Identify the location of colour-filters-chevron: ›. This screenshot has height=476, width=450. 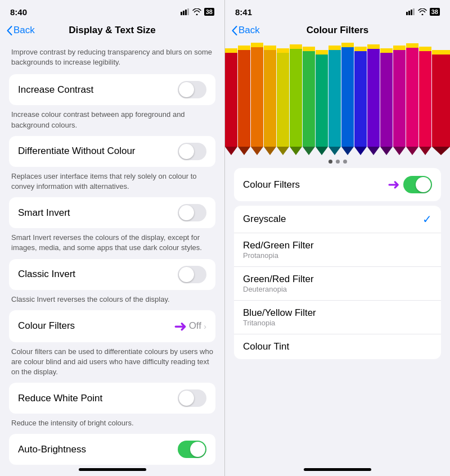
(205, 326).